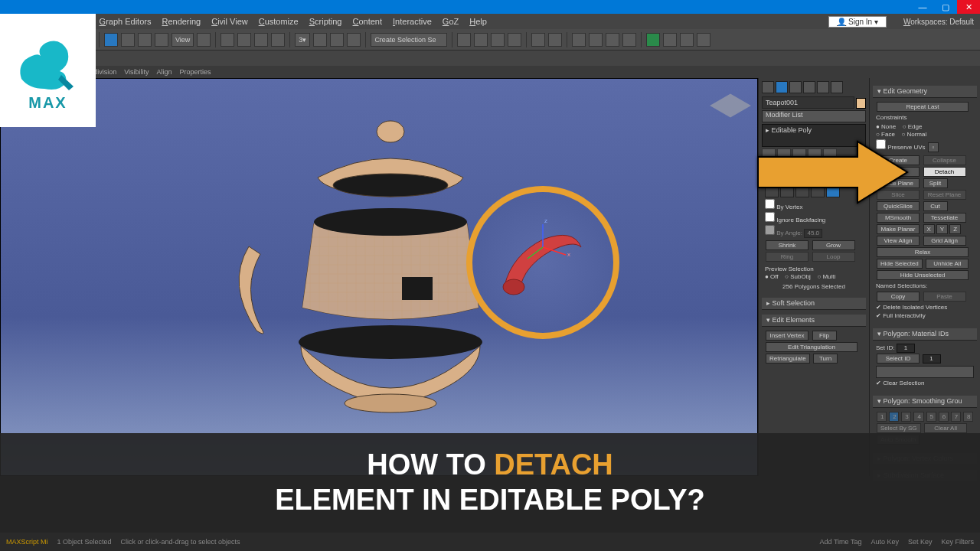 The width and height of the screenshot is (980, 551). What do you see at coordinates (768, 87) in the screenshot?
I see `create-tab-icon` at bounding box center [768, 87].